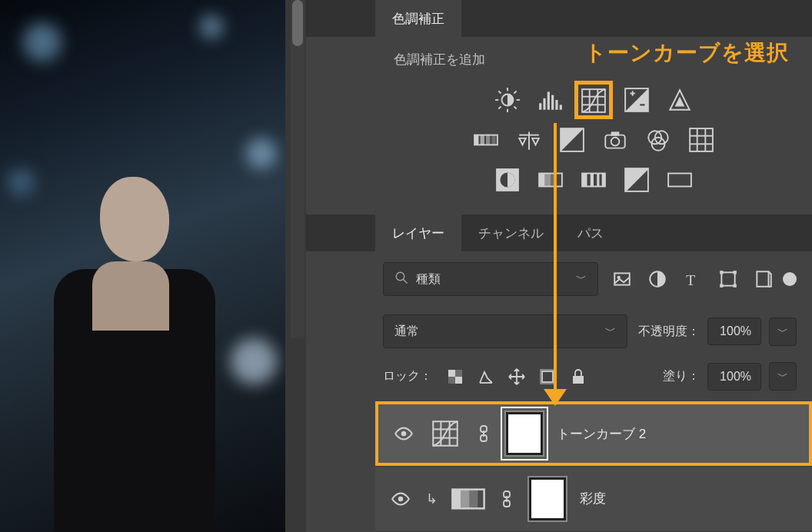 The image size is (812, 532). Describe the element at coordinates (581, 279) in the screenshot. I see `chevron-down-icon: ﹀` at that location.